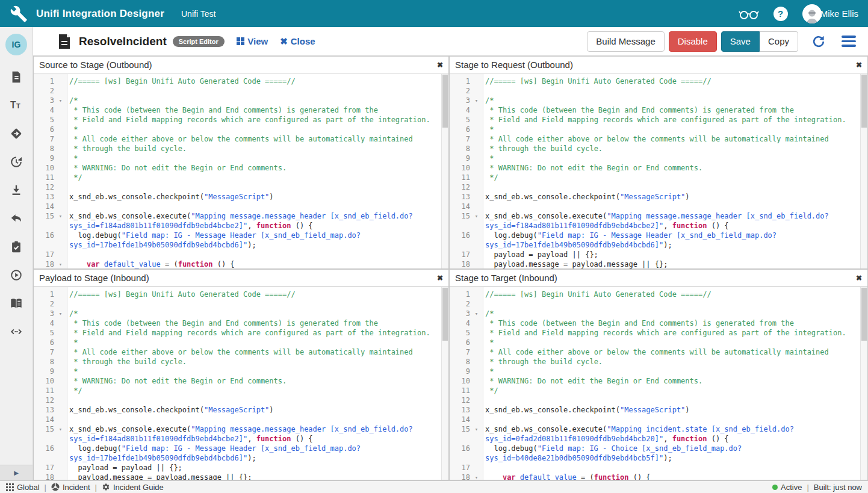 The width and height of the screenshot is (868, 493). What do you see at coordinates (749, 14) in the screenshot?
I see `glasses-icon` at bounding box center [749, 14].